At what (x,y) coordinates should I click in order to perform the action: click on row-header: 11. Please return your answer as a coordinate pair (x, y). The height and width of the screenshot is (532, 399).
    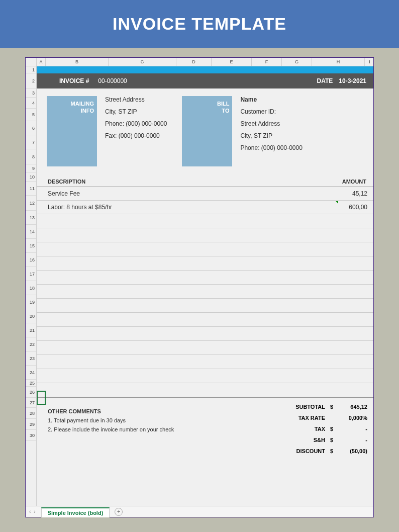
    Looking at the image, I should click on (31, 189).